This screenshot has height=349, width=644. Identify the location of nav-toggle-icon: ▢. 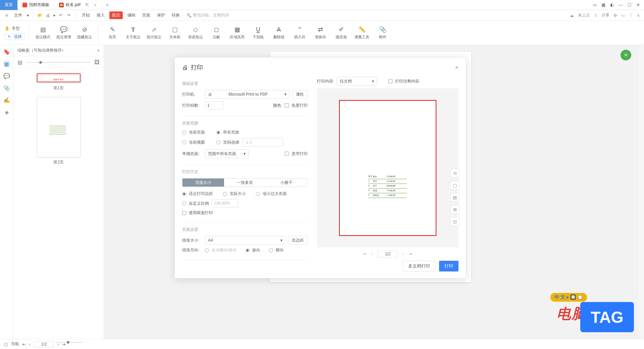
(6, 344).